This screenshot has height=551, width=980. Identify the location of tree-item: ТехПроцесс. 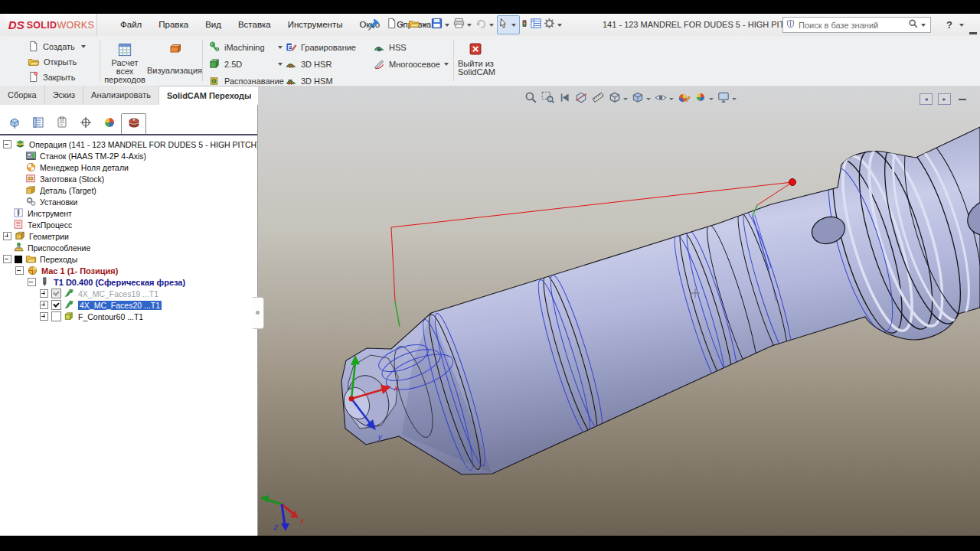
(129, 225).